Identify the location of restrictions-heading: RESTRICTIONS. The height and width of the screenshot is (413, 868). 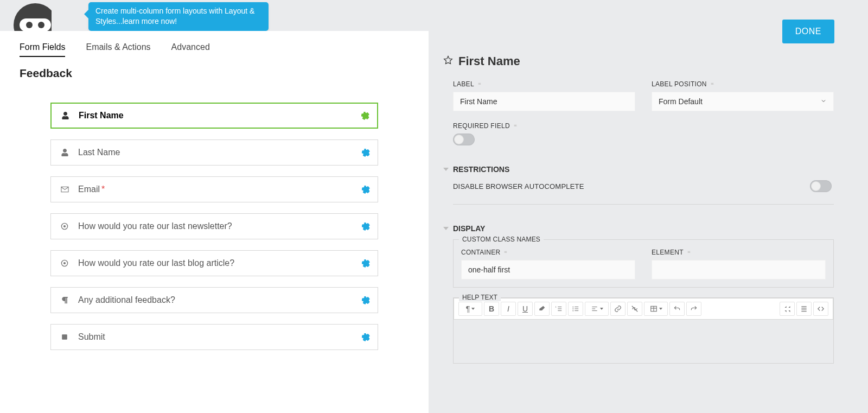
(481, 169).